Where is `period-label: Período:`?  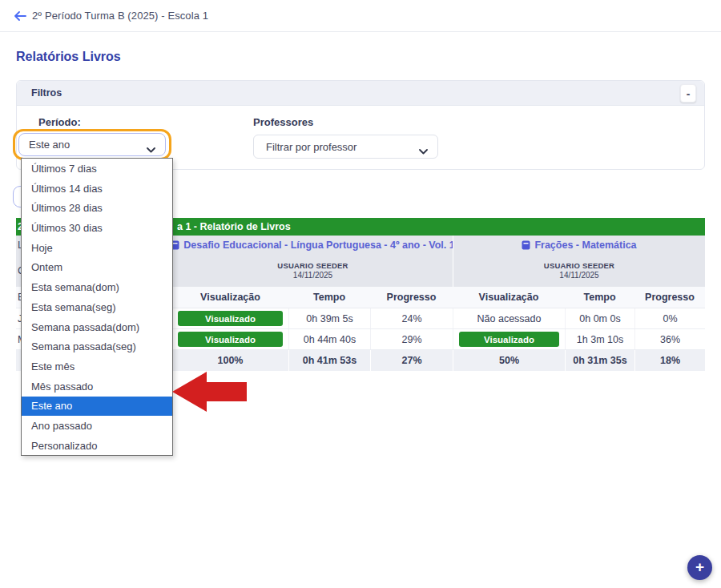
period-label: Período: is located at coordinates (59, 122).